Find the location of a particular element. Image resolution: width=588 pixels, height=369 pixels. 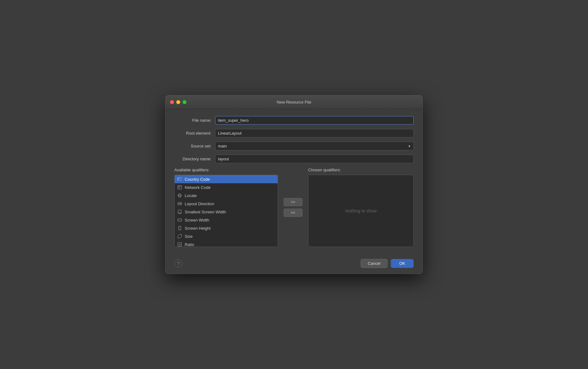

directory-name-row: Directory name: is located at coordinates (294, 159).